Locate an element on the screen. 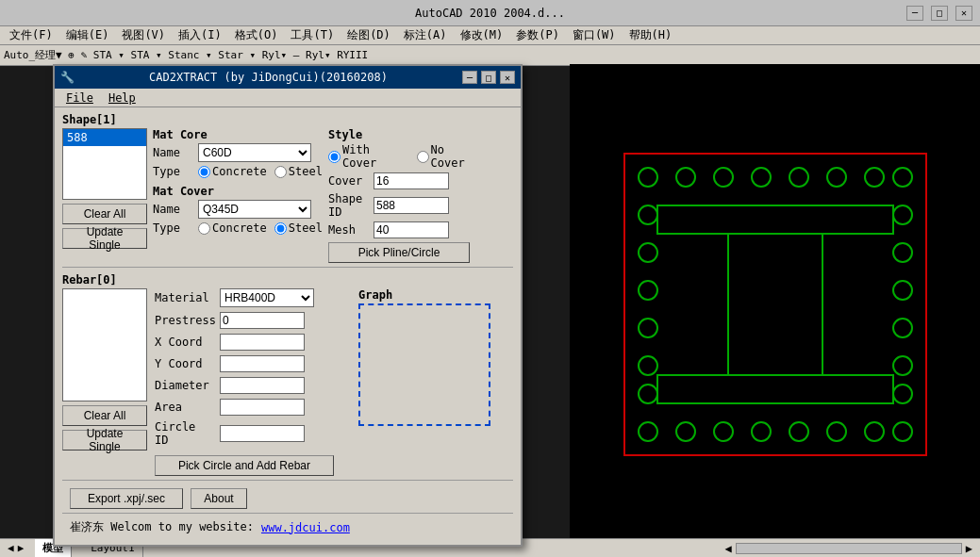  material-label: Material is located at coordinates (185, 298).